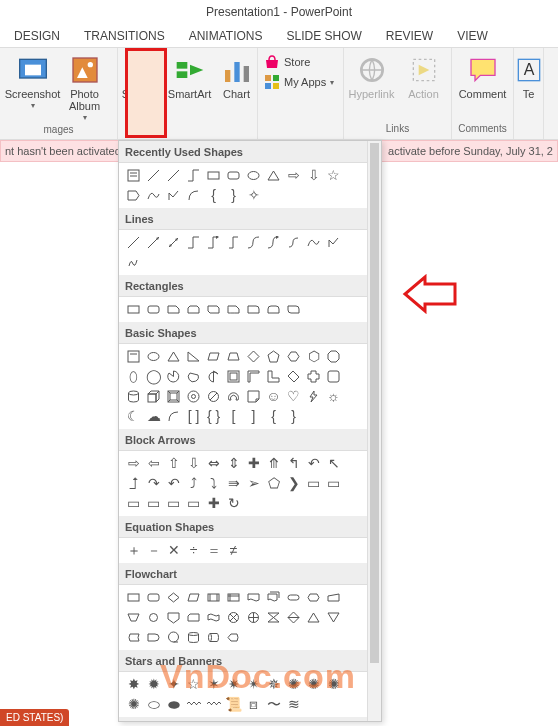 This screenshot has width=558, height=726. Describe the element at coordinates (472, 36) in the screenshot. I see `tab-view: VIEW` at that location.